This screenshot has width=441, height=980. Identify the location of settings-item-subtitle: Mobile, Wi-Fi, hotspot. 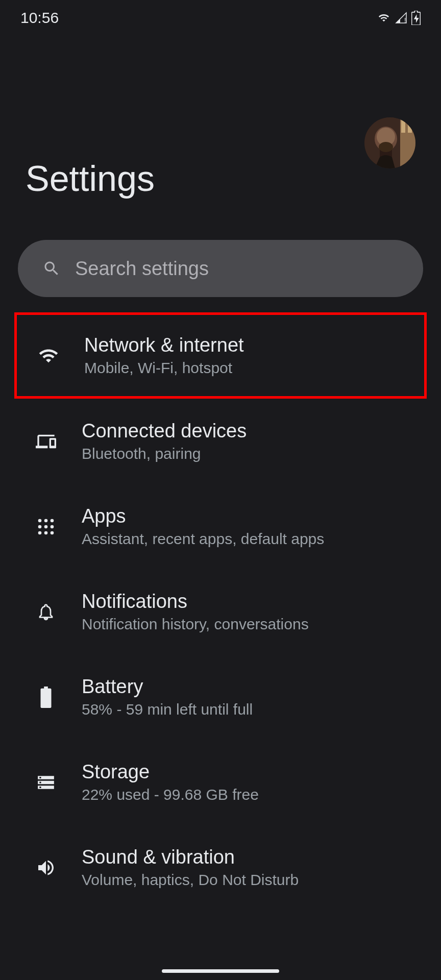
(164, 368).